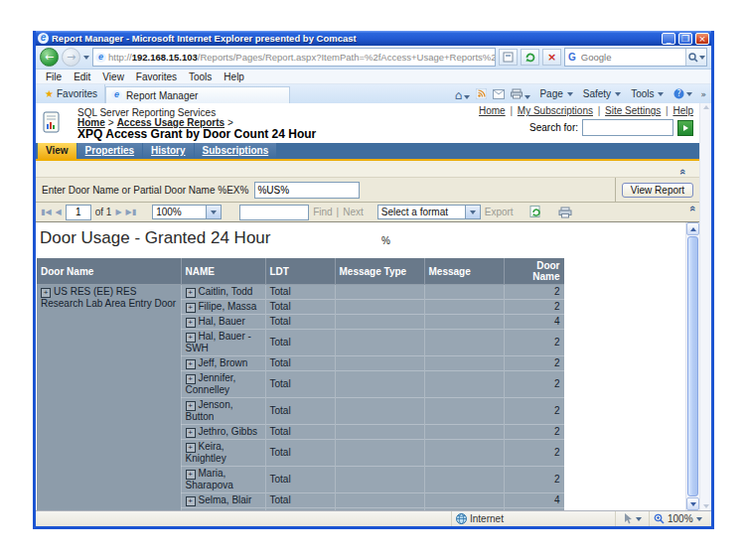 The width and height of the screenshot is (747, 560). Describe the element at coordinates (234, 77) in the screenshot. I see `menu-item-help: Help` at that location.